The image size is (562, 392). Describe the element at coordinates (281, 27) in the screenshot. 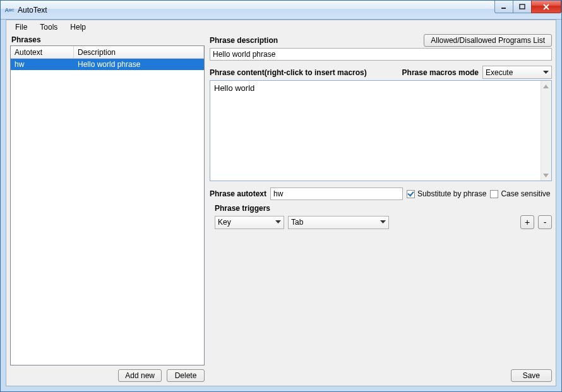

I see `menubar: File Tools Help` at that location.